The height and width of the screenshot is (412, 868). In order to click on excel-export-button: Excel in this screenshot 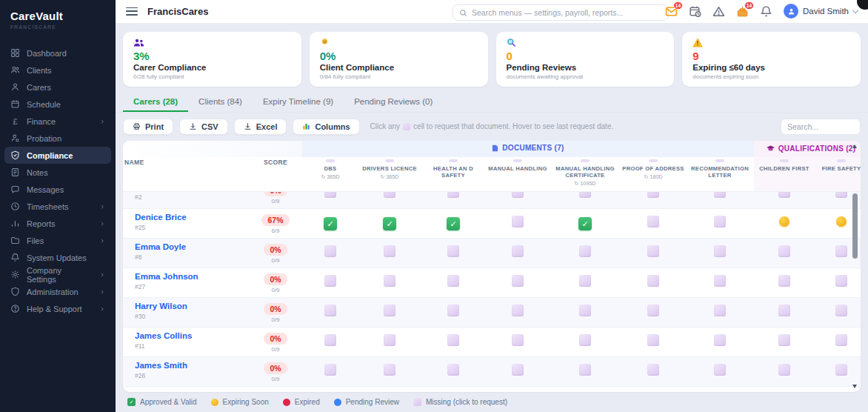, I will do `click(261, 127)`.